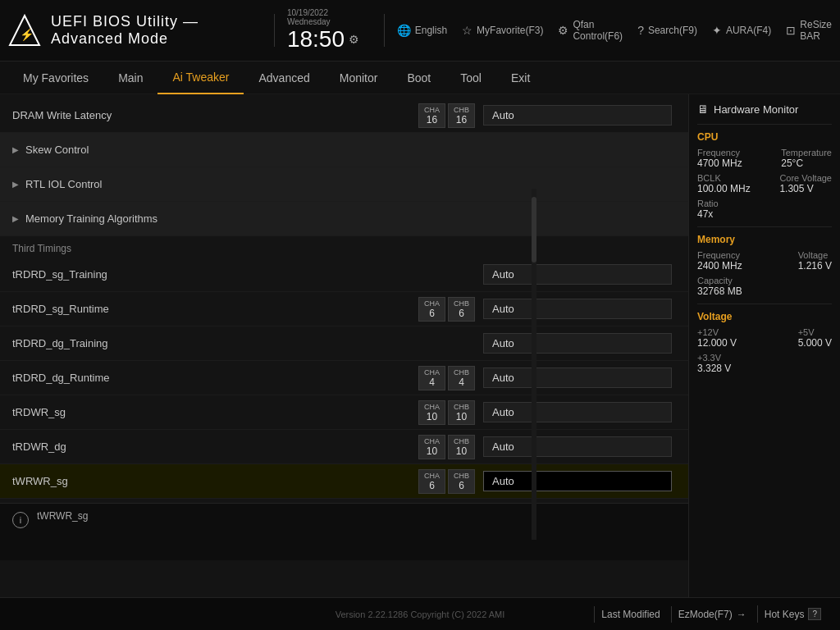  What do you see at coordinates (806, 158) in the screenshot?
I see `cpu-temperature-key: Temperature 25°C` at bounding box center [806, 158].